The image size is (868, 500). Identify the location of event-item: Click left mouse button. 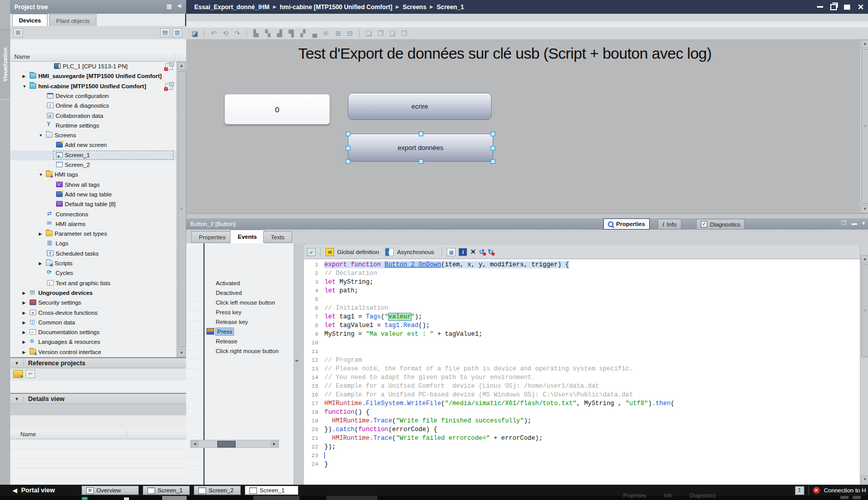
(249, 302).